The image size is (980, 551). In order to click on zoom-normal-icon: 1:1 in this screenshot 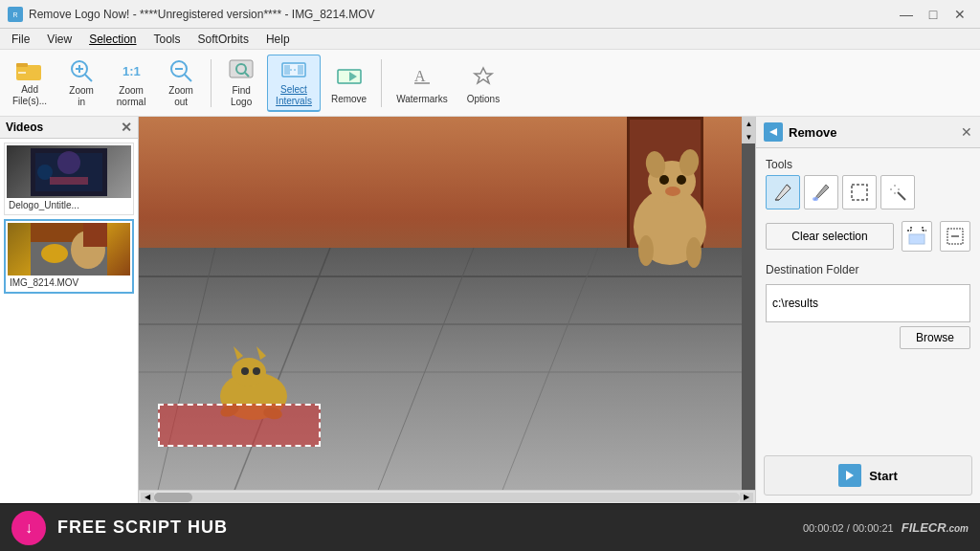, I will do `click(131, 71)`.